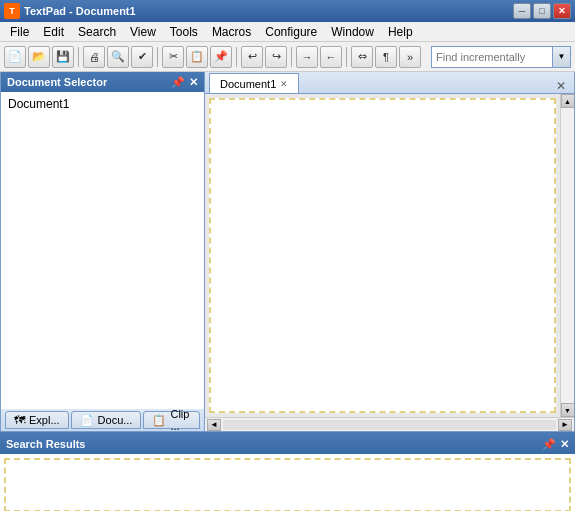 This screenshot has width=575, height=511. Describe the element at coordinates (561, 57) in the screenshot. I see `find-incremental-dropdown: ▼` at that location.